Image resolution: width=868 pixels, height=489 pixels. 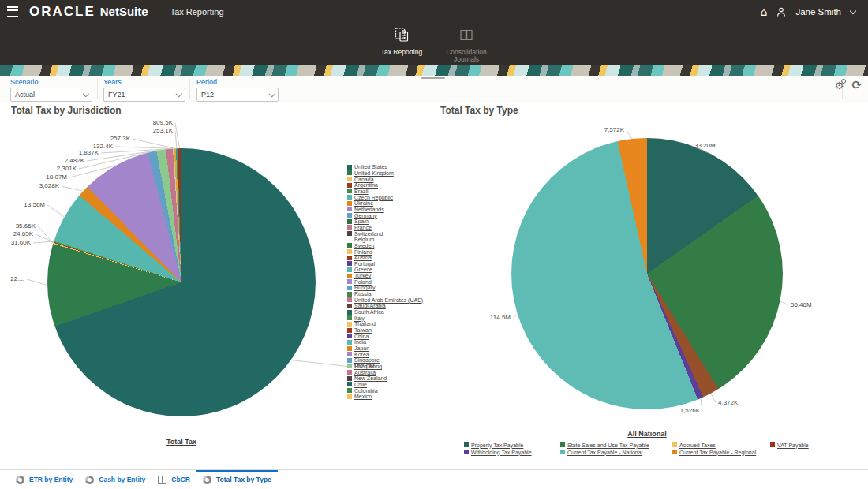 I want to click on tab-cbcr: CbCR, so click(x=174, y=480).